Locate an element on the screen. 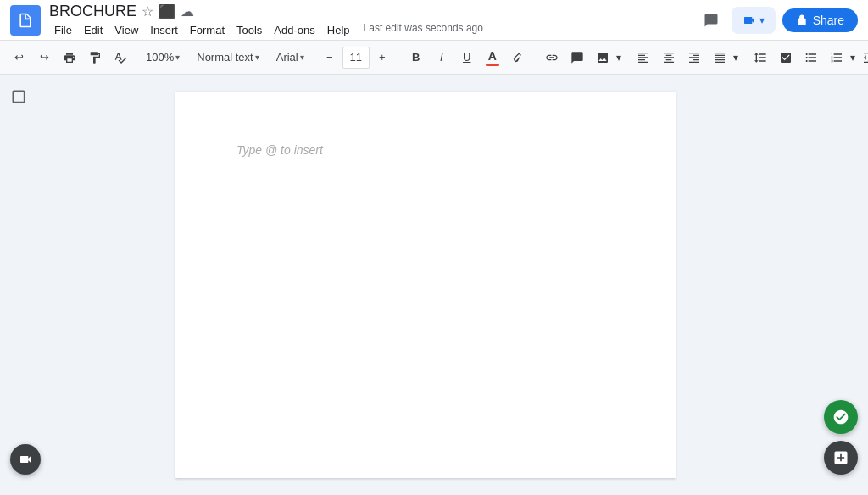  font-dropdown: Arial ▾ is located at coordinates (290, 58).